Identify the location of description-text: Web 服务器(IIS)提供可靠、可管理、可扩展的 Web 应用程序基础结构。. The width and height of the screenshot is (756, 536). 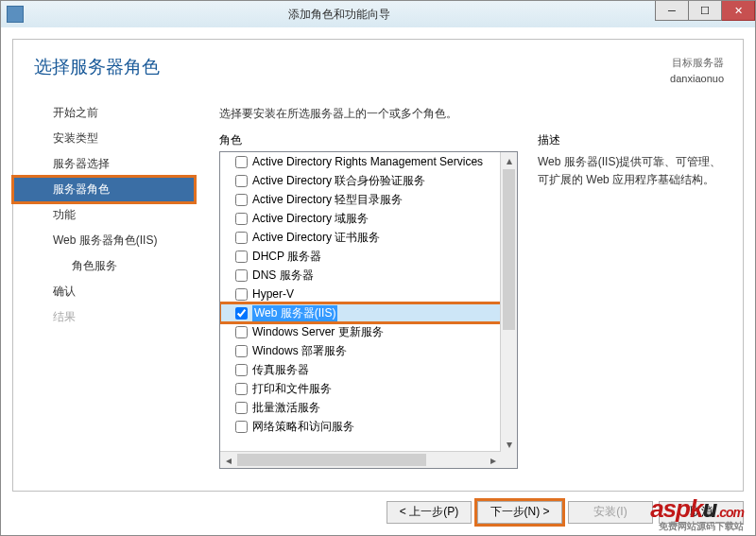
(631, 171).